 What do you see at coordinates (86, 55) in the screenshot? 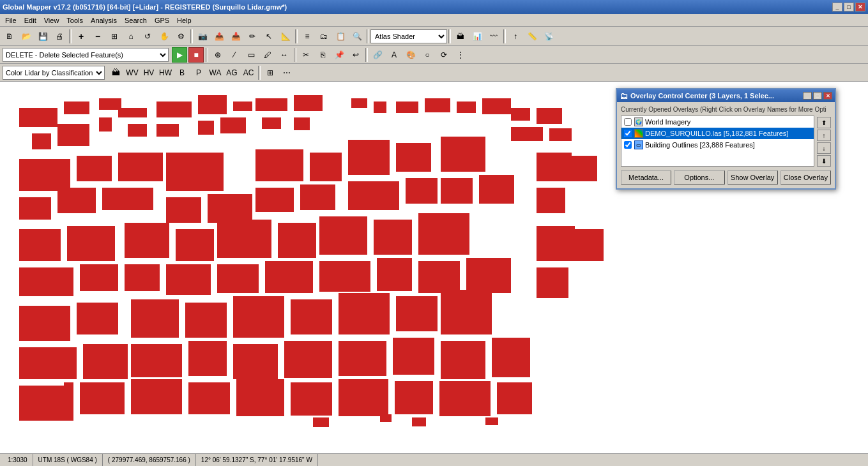
I see `command-dropdown: DELETE - Delete Selected Feature(s)` at bounding box center [86, 55].